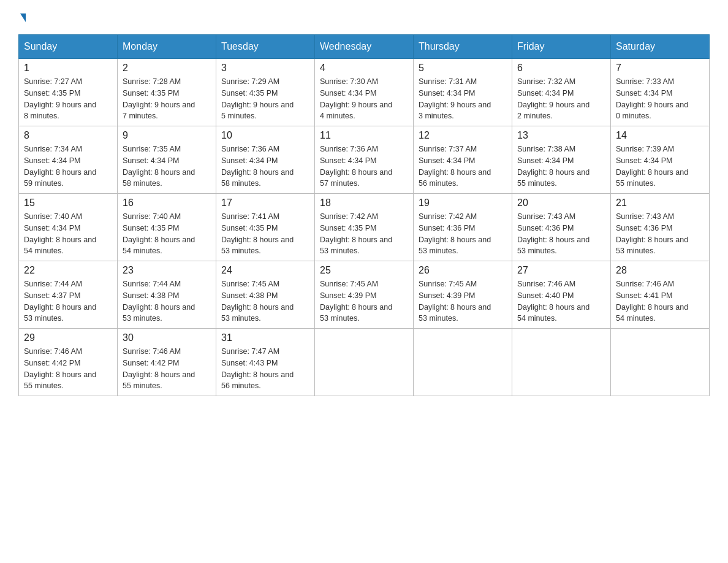 The image size is (728, 563). I want to click on day-cell-1: 1Sunrise: 7:27 AMSunset: 4:35 PMDaylight…, so click(69, 93).